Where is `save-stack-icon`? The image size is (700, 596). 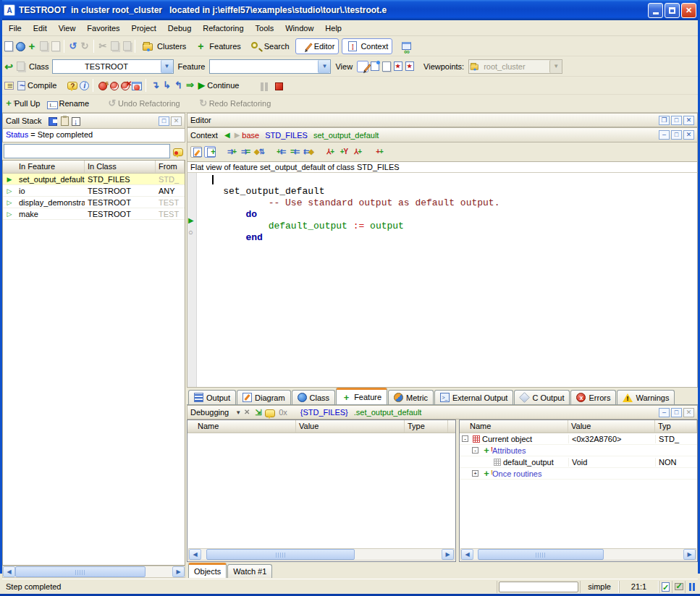 save-stack-icon is located at coordinates (52, 121).